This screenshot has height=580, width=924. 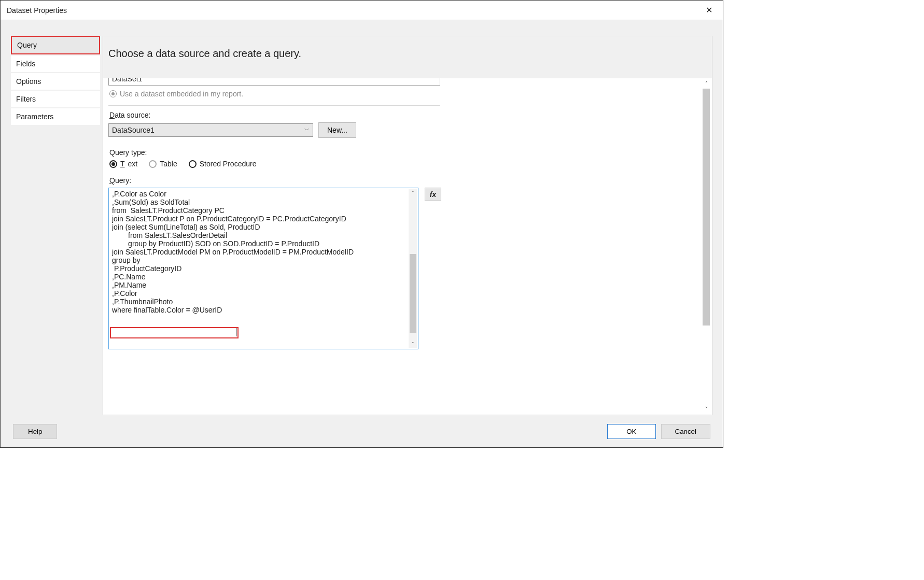 What do you see at coordinates (413, 268) in the screenshot?
I see `query-scrollbar: ˄ ˅` at bounding box center [413, 268].